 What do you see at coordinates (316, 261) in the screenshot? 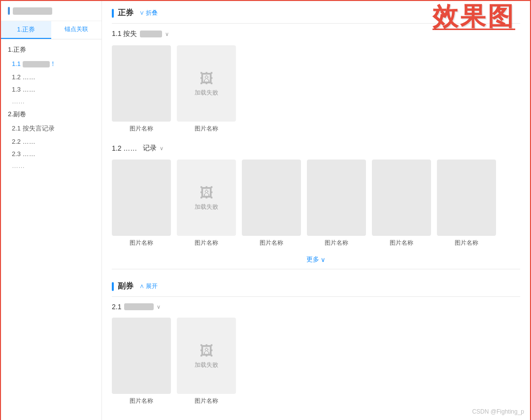
I see `more-row-1-2: 更多 ∨` at bounding box center [316, 261].